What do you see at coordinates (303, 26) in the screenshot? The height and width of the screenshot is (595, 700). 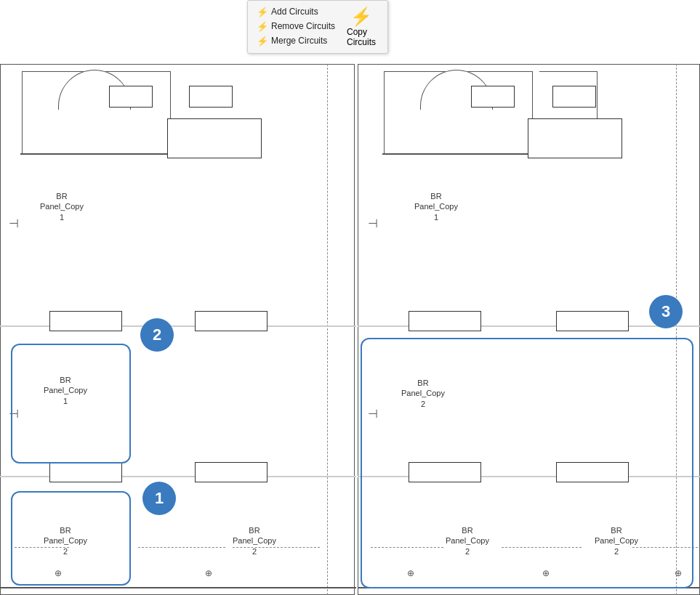 I see `remove-circuits-label: Remove Circuits` at bounding box center [303, 26].